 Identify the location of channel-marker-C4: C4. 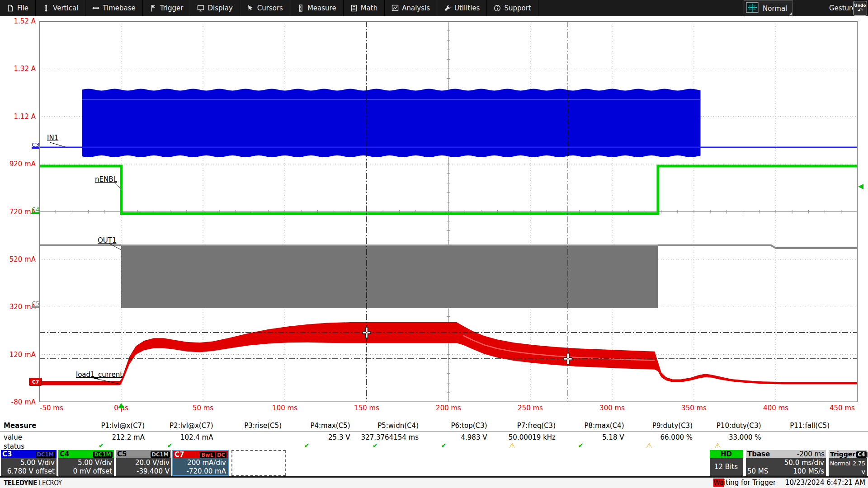
(35, 210).